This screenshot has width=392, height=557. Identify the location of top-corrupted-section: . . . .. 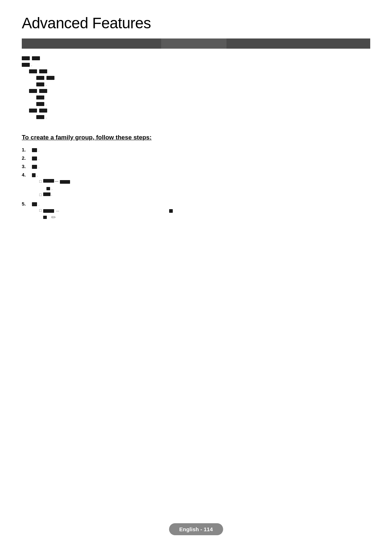
(196, 87).